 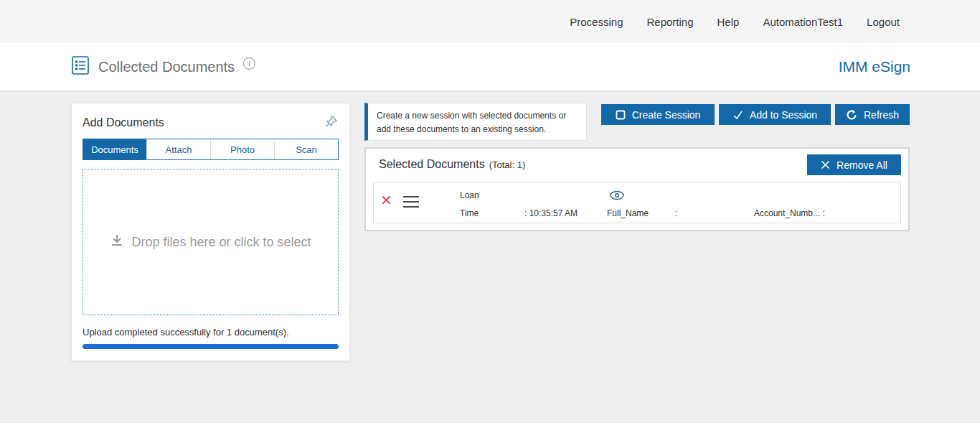 I want to click on create-session-button: Create Session, so click(x=658, y=115).